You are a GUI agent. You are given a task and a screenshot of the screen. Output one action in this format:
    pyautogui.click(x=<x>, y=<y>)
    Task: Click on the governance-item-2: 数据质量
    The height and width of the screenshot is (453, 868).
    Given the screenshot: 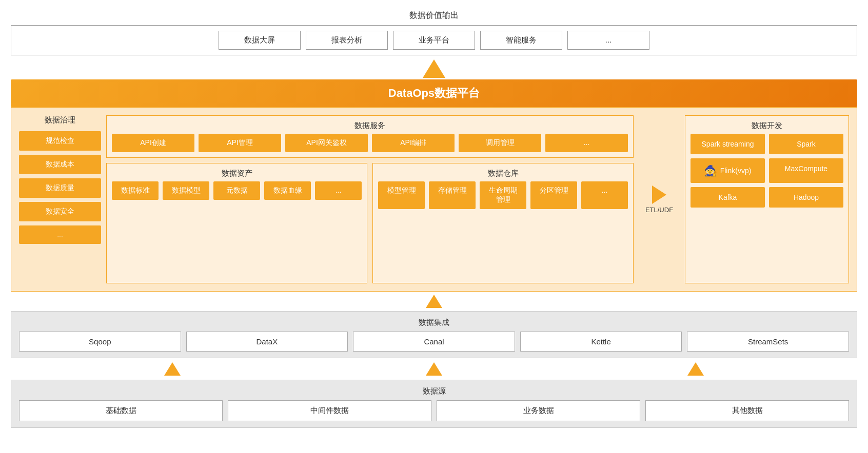 What is the action you would take?
    pyautogui.click(x=60, y=188)
    